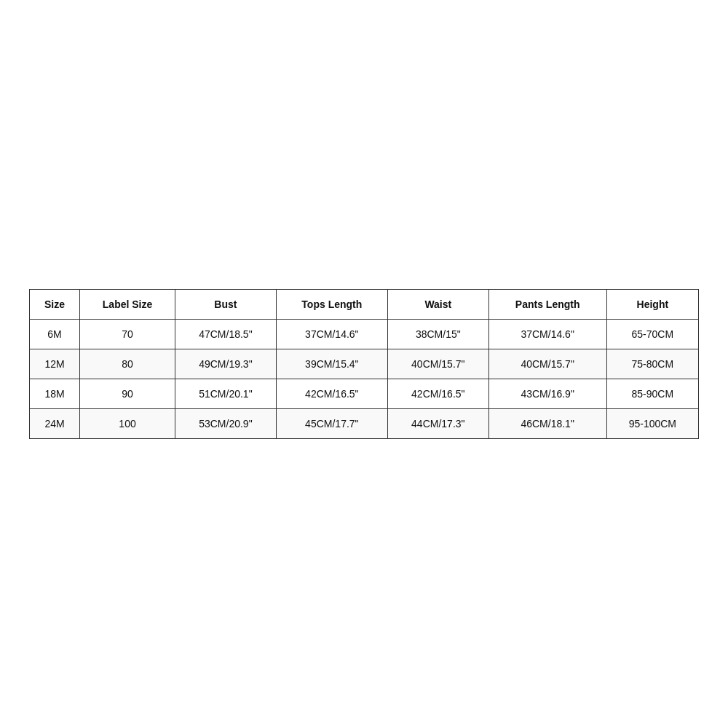 Image resolution: width=728 pixels, height=728 pixels. Describe the element at coordinates (128, 424) in the screenshot. I see `table-cell: 100` at that location.